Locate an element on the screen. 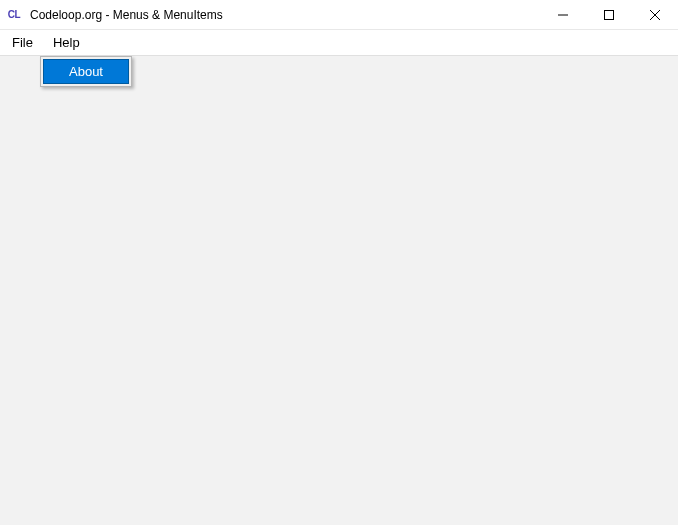 The image size is (678, 525). menubar: File Help is located at coordinates (339, 43).